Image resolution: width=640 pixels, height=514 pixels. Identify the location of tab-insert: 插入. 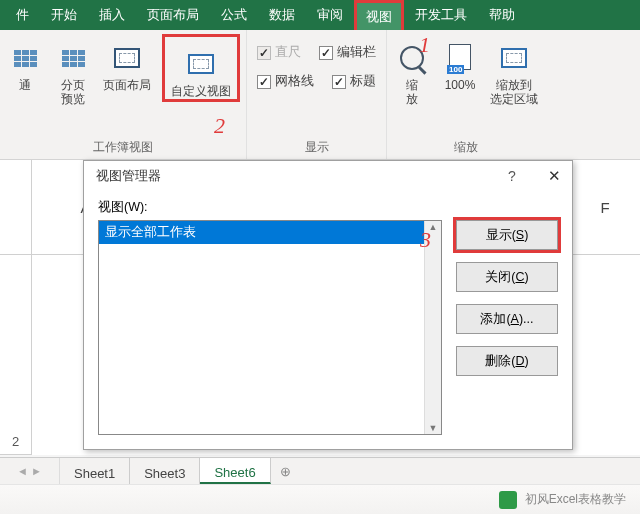
(112, 15).